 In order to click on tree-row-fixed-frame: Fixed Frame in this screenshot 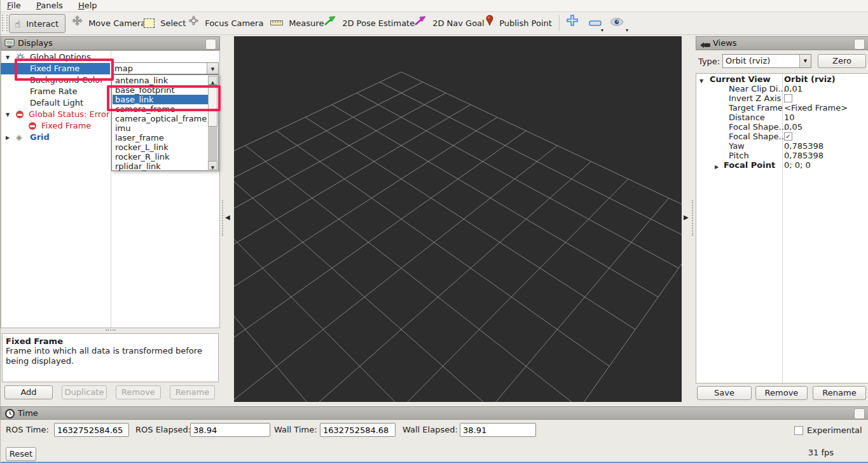, I will do `click(55, 69)`.